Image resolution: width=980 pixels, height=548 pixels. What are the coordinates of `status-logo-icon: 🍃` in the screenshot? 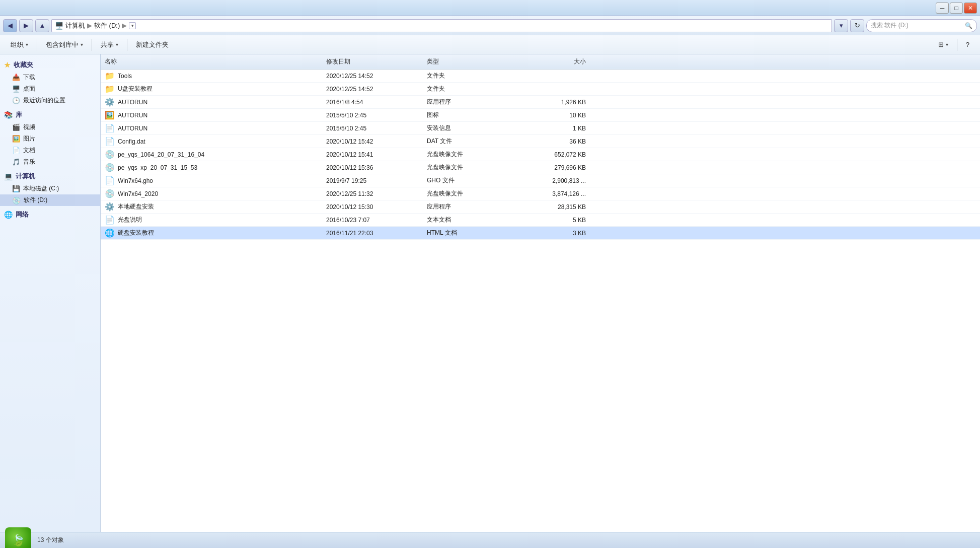 It's located at (18, 538).